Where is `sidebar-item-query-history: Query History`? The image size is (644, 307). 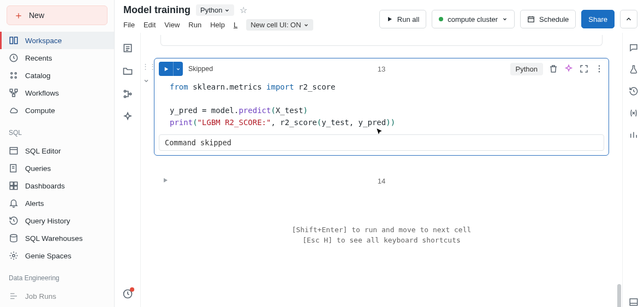
sidebar-item-query-history: Query History is located at coordinates (57, 221).